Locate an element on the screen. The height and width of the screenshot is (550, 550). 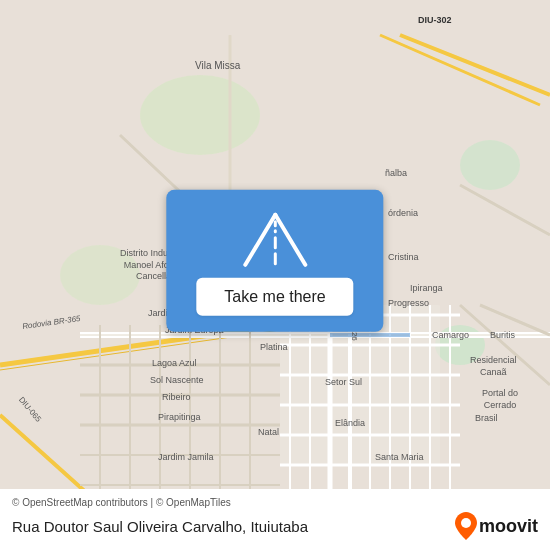
road-icon is located at coordinates (275, 240).